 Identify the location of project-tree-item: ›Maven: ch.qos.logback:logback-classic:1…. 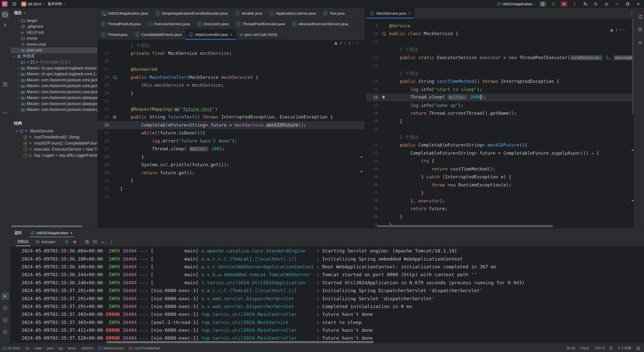
(54, 68).